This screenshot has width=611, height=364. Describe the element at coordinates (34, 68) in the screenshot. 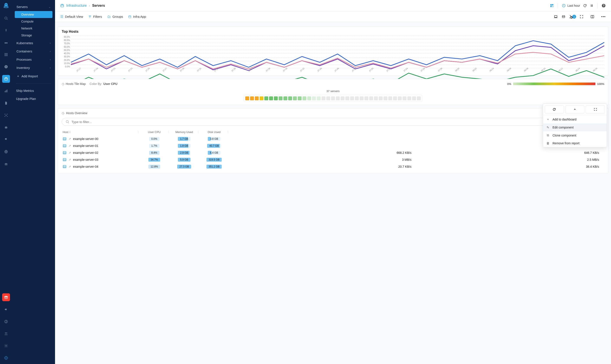

I see `nav-inventory: Inventory›` at that location.